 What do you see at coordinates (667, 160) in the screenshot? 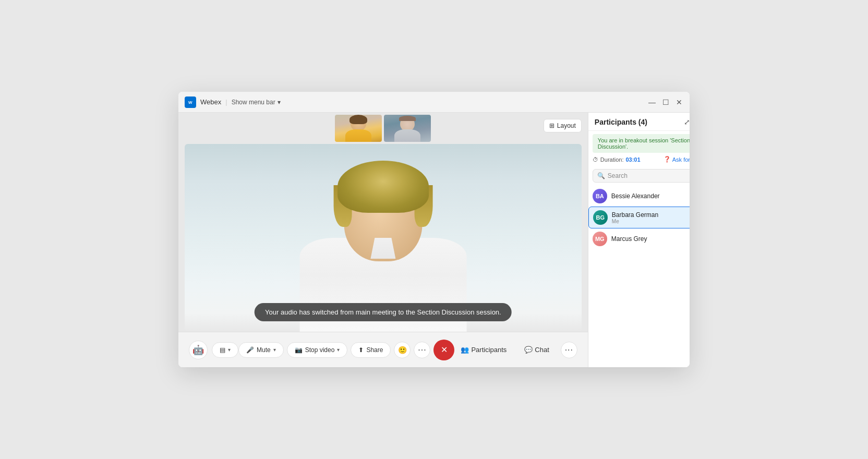
I see `question-icon: ❓` at bounding box center [667, 160].